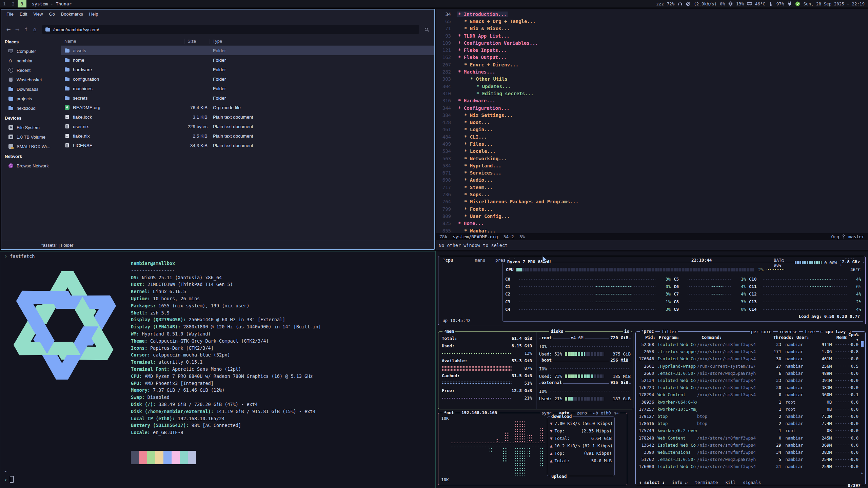  I want to click on net-zero-toggle: zero, so click(582, 413).